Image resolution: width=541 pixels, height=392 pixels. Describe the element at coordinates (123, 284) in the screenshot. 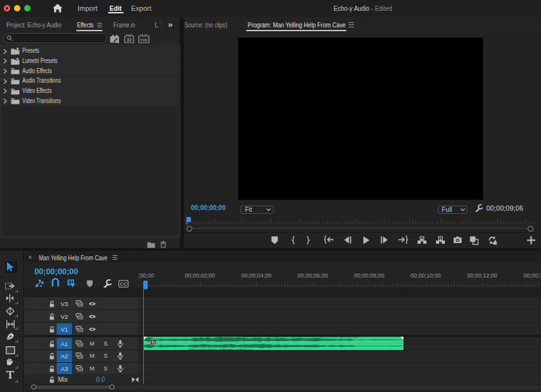

I see `svg-text: CC` at that location.